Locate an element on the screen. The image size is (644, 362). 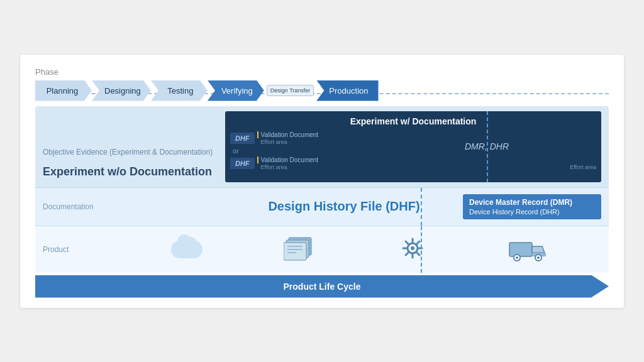
product-label: Product is located at coordinates (80, 250).